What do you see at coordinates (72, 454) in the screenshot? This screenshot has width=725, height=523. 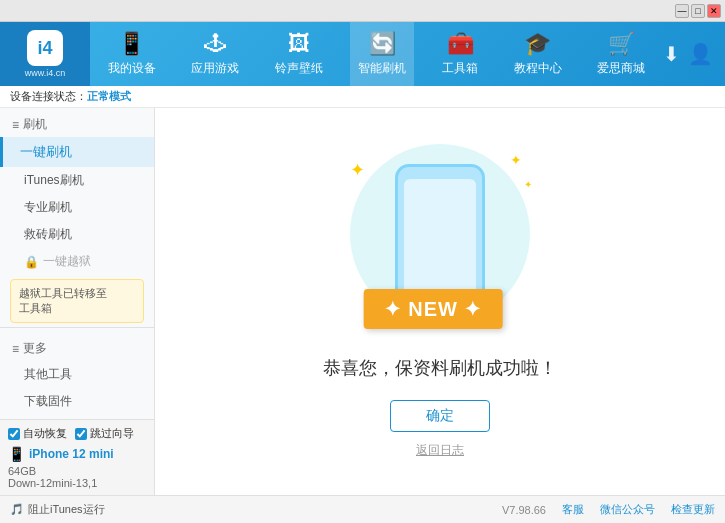 I see `device-name: iPhone 12 mini` at bounding box center [72, 454].